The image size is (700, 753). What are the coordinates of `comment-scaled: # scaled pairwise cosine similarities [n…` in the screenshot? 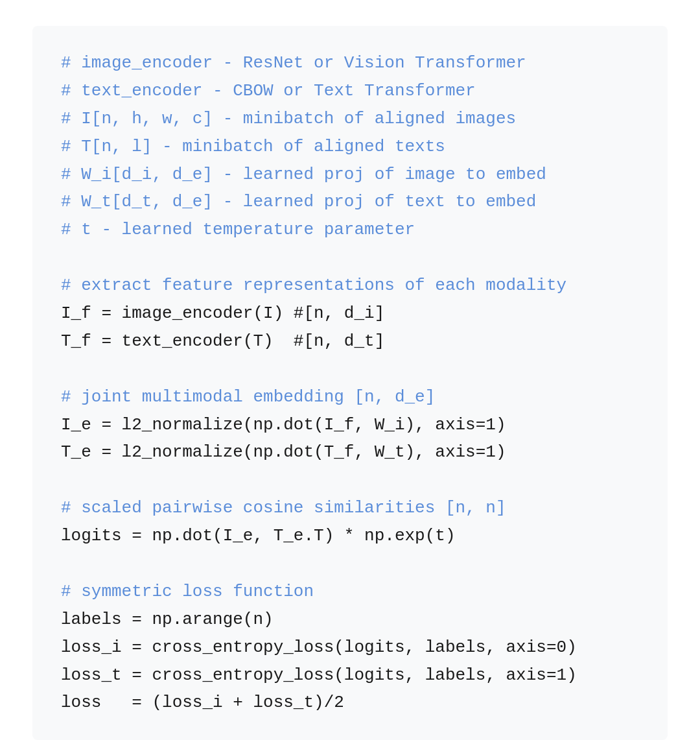 It's located at (350, 508).